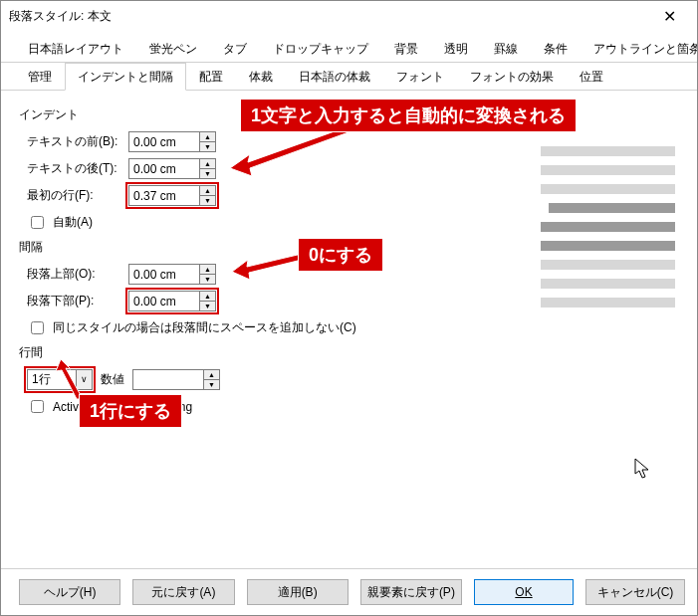  What do you see at coordinates (321, 49) in the screenshot?
I see `tab-ドロップキャップ: ドロップキャップ` at bounding box center [321, 49].